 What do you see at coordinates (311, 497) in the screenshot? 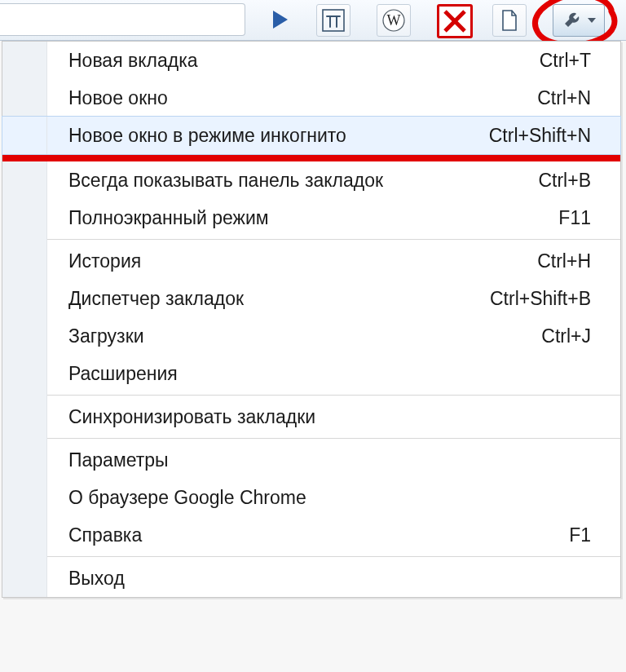
I see `menu-item: О браузере Google Chrome` at bounding box center [311, 497].